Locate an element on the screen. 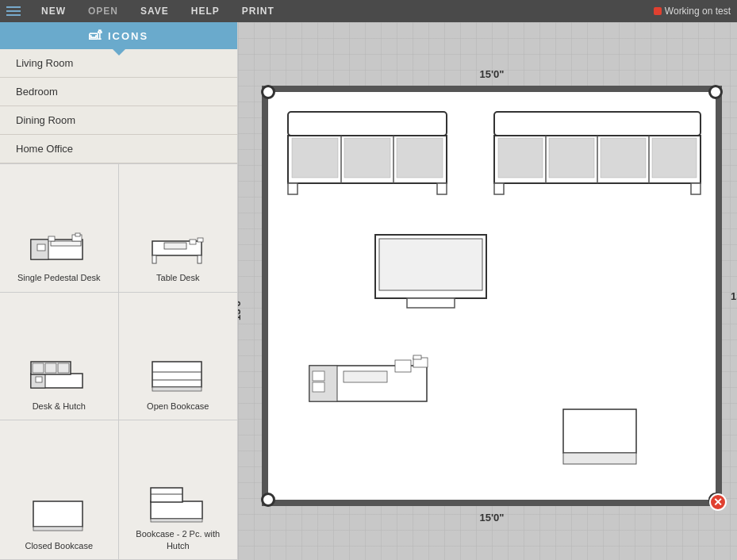  closed-bookcase-icon is located at coordinates (59, 516).